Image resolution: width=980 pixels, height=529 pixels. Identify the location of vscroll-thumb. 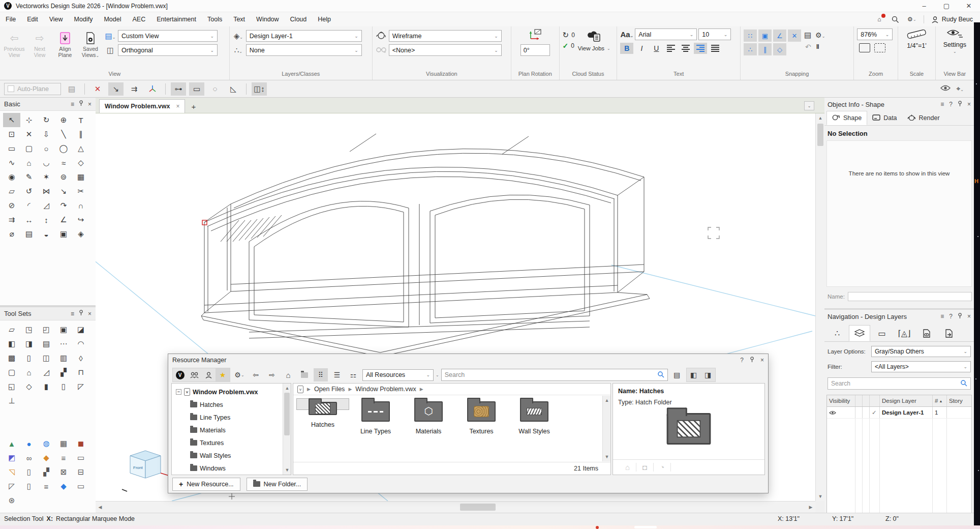
(820, 135).